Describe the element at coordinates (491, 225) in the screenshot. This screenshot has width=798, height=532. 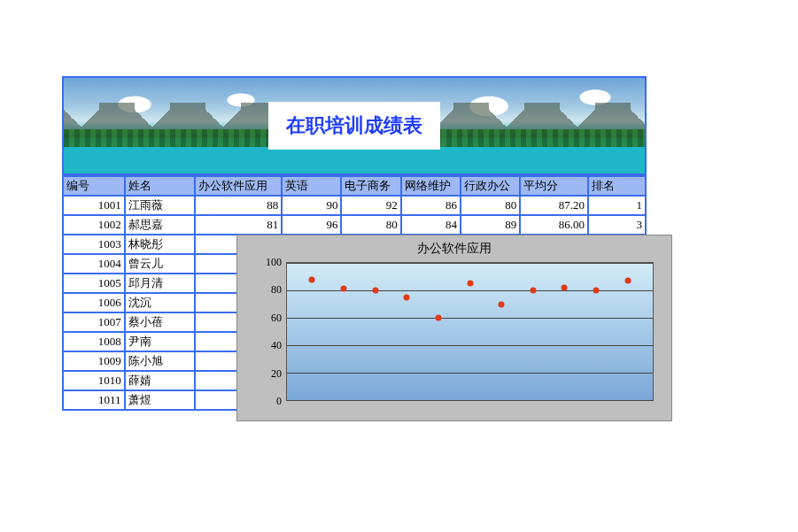
I see `table-cell: 89` at that location.